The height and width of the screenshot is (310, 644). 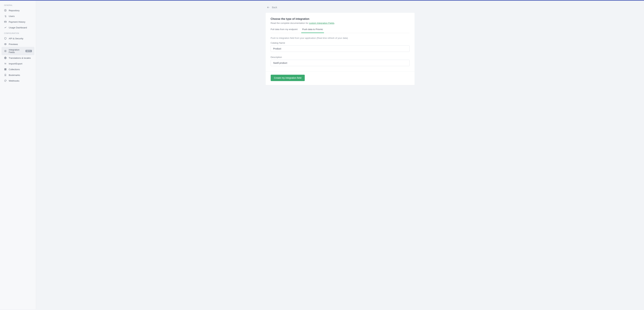 I want to click on sidebar-item-label: Collections, so click(x=14, y=69).